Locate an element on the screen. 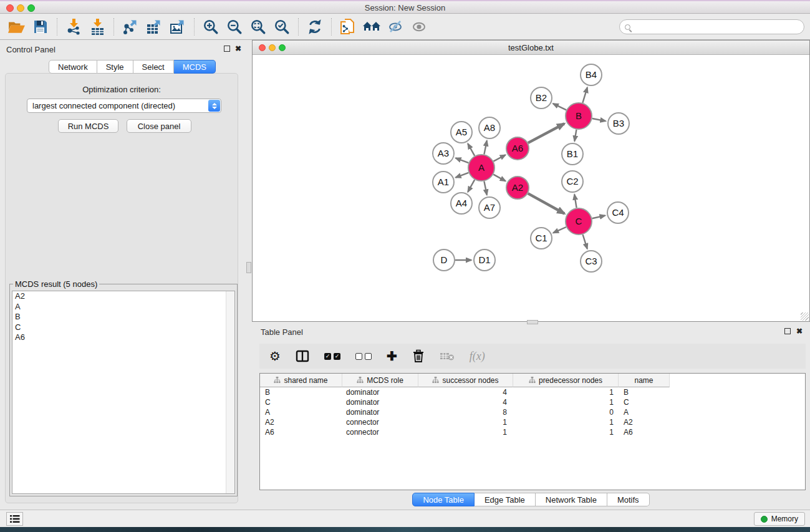 This screenshot has height=532, width=810. table-row: Adominator80A is located at coordinates (533, 412).